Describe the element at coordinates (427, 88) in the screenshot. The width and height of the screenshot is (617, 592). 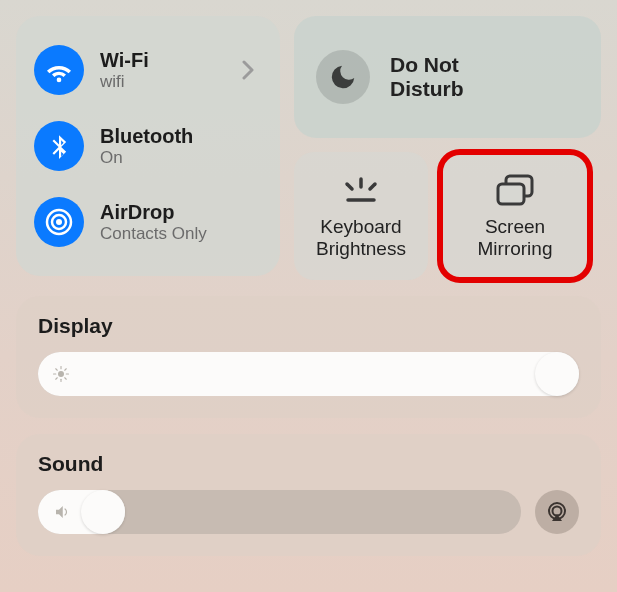
I see `dnd-line2: Disturb` at that location.